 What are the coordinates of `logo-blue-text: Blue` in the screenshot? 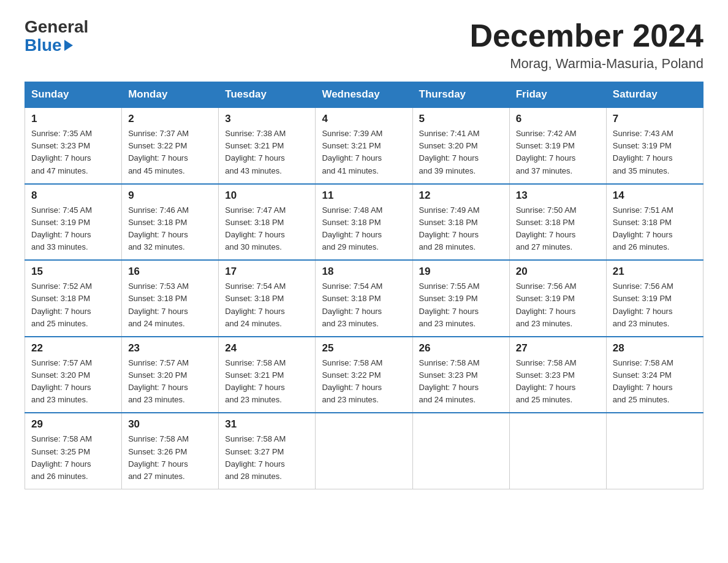 It's located at (49, 45).